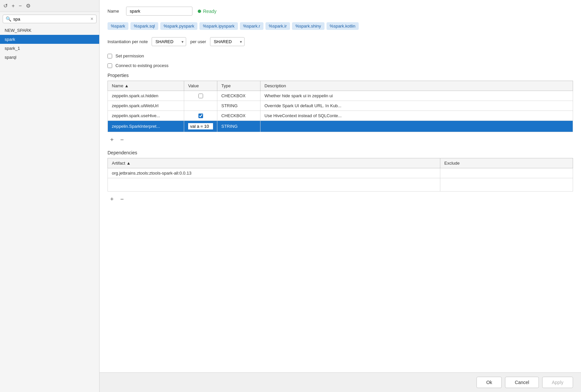  I want to click on table-row: org.jetbrains.ztools:ztools-spark-all:0.…, so click(340, 173).